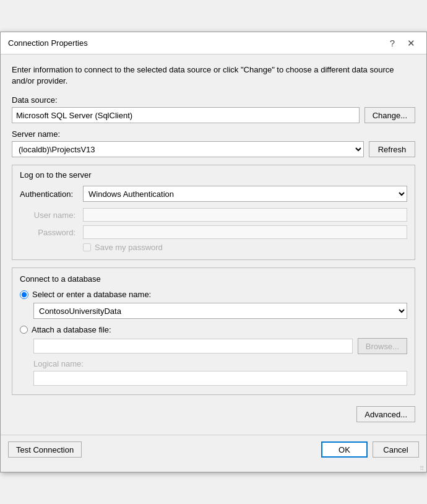  I want to click on logical-name-input, so click(220, 378).